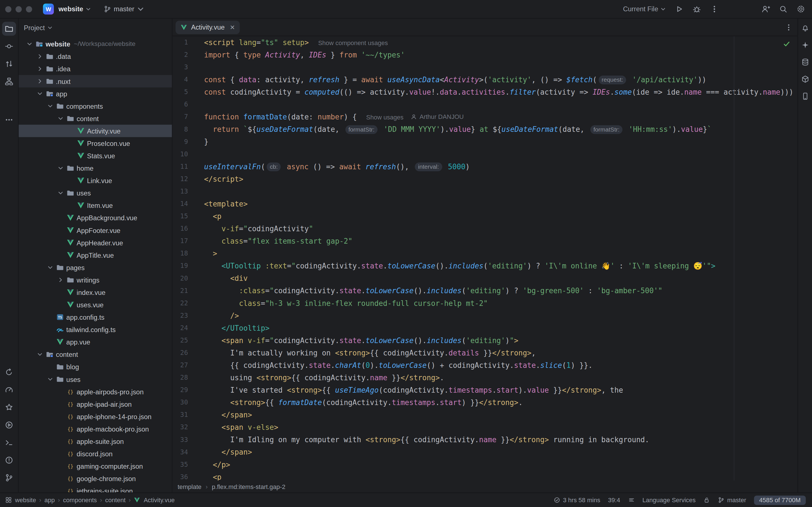  I want to click on code-line: 17 class="flex items-start gap-2", so click(485, 241).